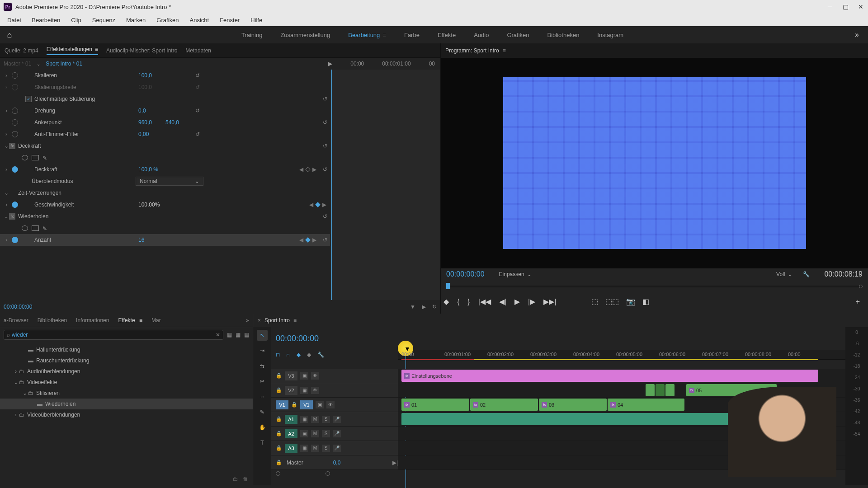  What do you see at coordinates (165, 205) in the screenshot?
I see `value-geschwindigkeit: 100,00%` at bounding box center [165, 205].